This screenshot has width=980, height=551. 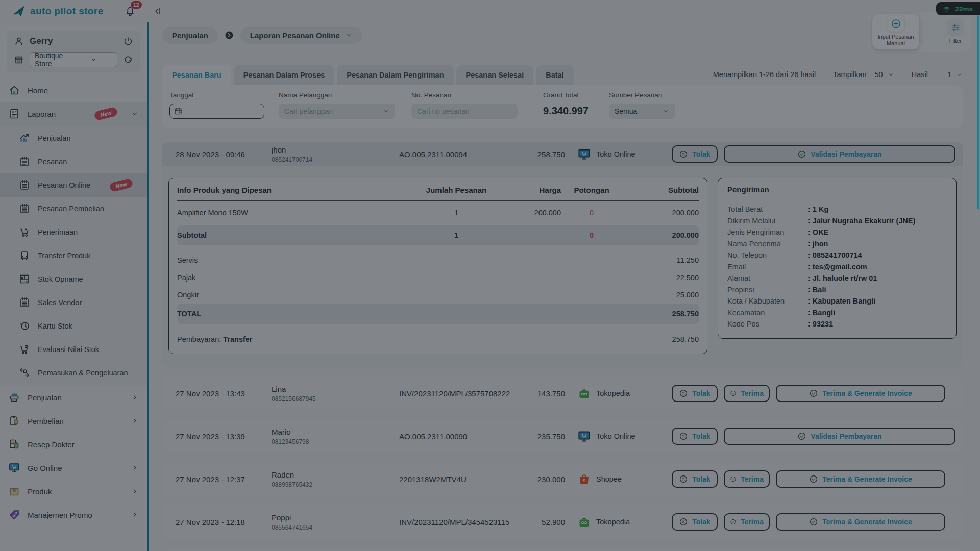 I want to click on collapse-sidebar-button, so click(x=157, y=11).